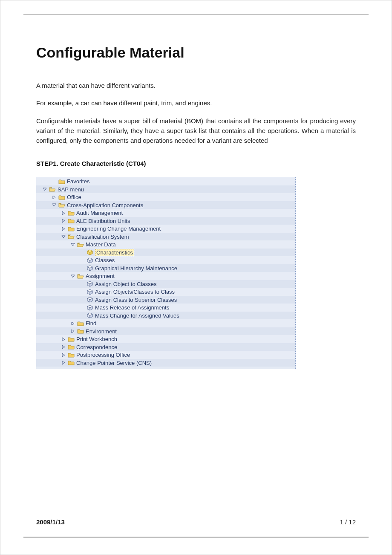 Image resolution: width=392 pixels, height=555 pixels. What do you see at coordinates (166, 308) in the screenshot?
I see `tree-row: Mass Release of Assignments` at bounding box center [166, 308].